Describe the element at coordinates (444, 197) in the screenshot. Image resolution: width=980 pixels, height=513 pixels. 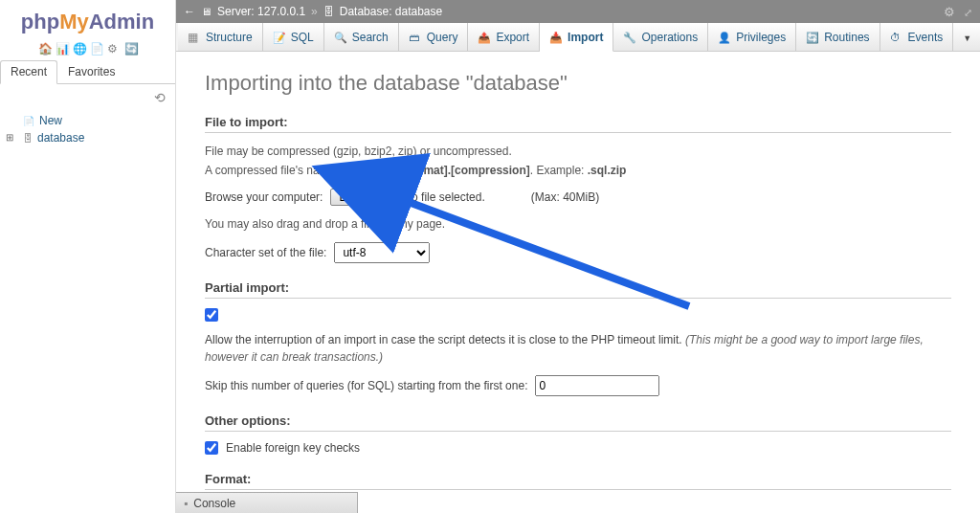
I see `file-status: No file selected.` at that location.